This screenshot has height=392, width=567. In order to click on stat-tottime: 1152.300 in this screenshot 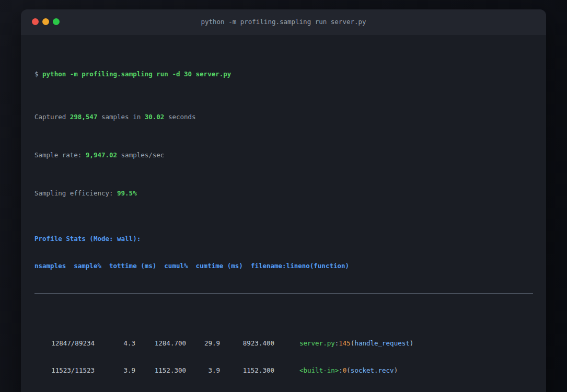, I will do `click(161, 371)`.